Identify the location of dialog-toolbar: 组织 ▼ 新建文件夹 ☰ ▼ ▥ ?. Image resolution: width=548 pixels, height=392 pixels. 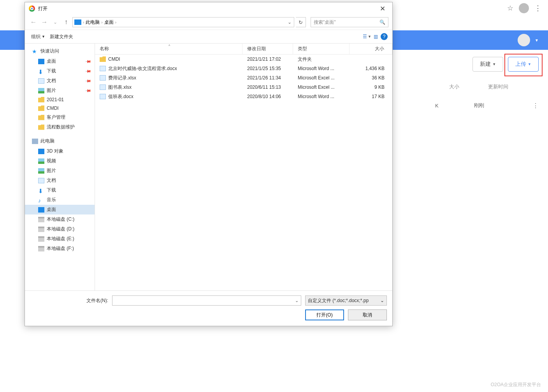
(209, 37).